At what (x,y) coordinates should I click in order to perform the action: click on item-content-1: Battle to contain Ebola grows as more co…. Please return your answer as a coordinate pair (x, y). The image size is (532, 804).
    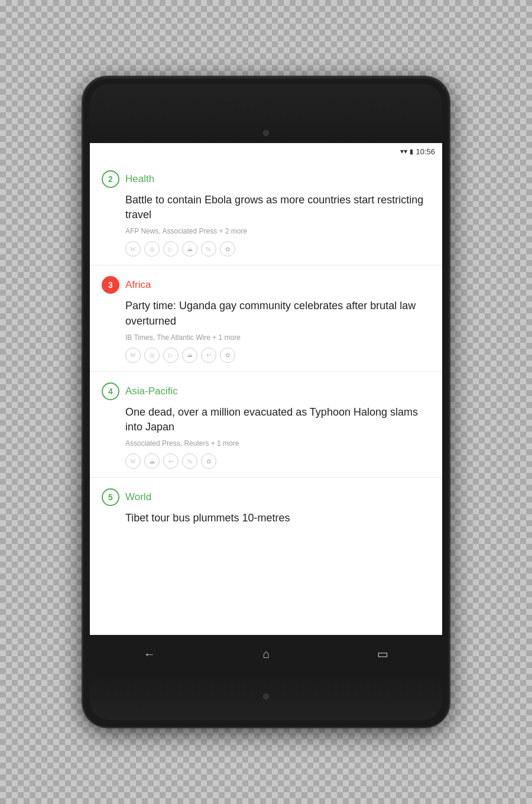
    Looking at the image, I should click on (266, 225).